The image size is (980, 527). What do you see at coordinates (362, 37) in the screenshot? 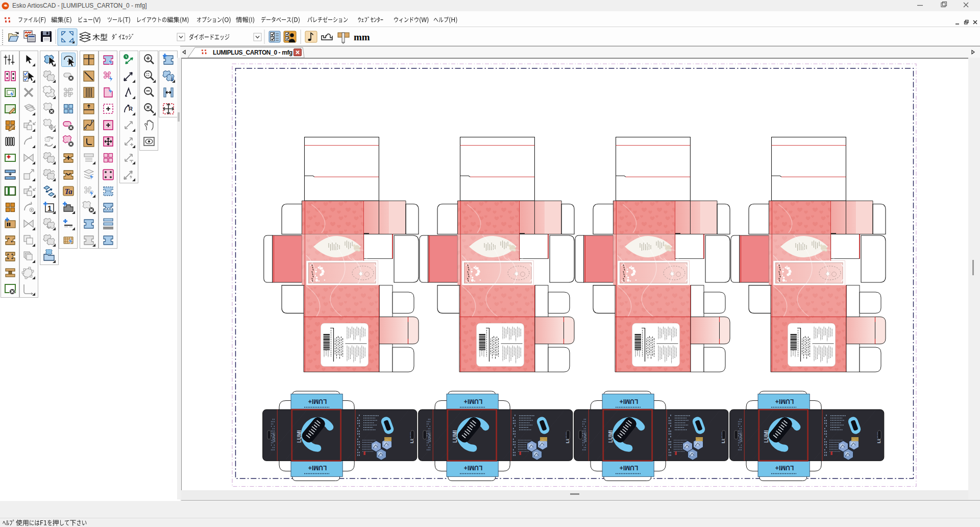
I see `svg-text: mm` at bounding box center [362, 37].